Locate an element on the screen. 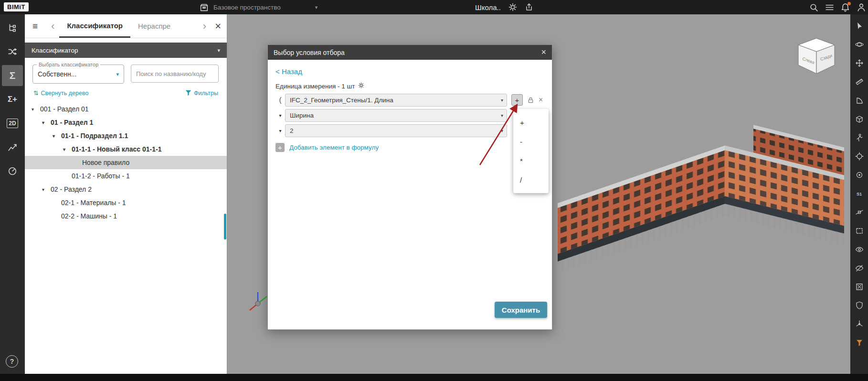 The height and width of the screenshot is (381, 868). left-toolbar: Σ Σ+ 2D ? is located at coordinates (12, 194).